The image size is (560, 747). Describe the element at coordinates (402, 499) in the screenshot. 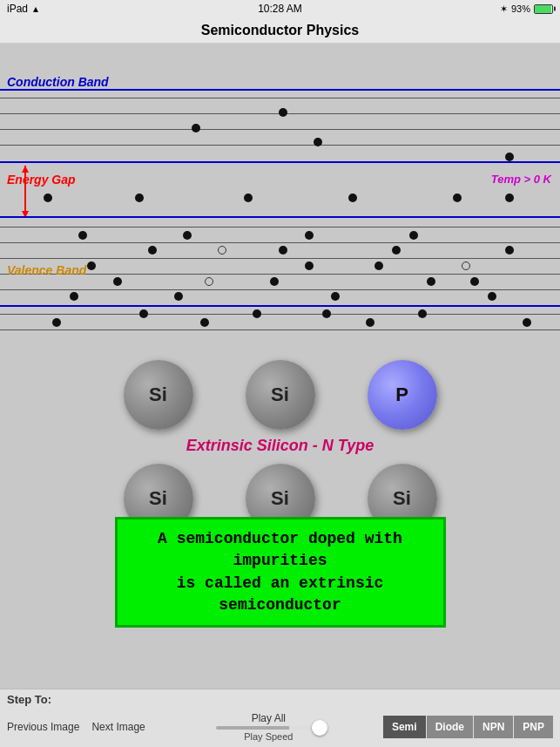

I see `atom-si-5-label: Si` at that location.